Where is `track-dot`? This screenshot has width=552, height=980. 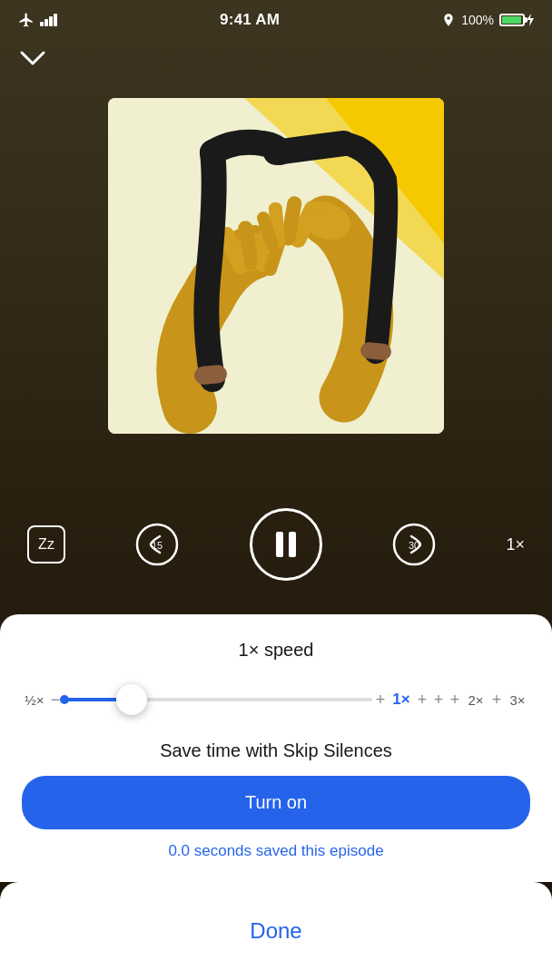
track-dot is located at coordinates (64, 700).